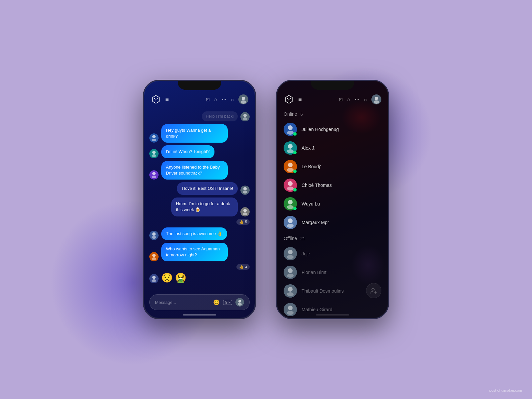 The width and height of the screenshot is (532, 399). What do you see at coordinates (365, 99) in the screenshot?
I see `search-icon-2: ⌕` at bounding box center [365, 99].